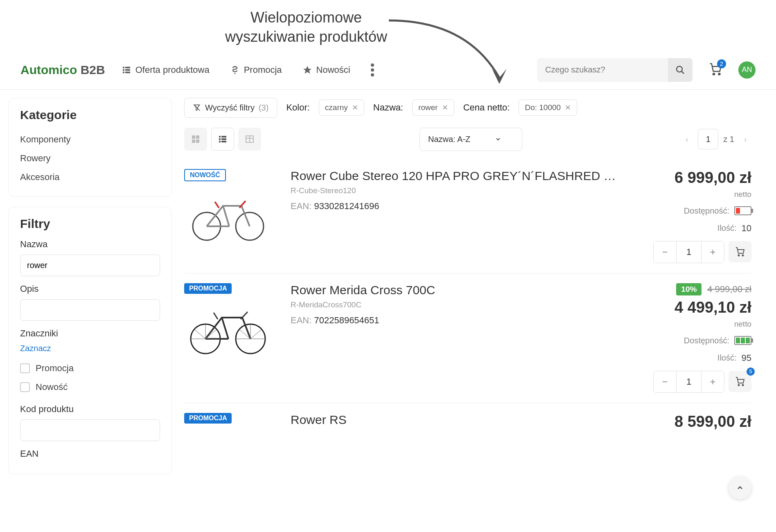  Describe the element at coordinates (428, 108) in the screenshot. I see `chip-name-value: rower` at that location.